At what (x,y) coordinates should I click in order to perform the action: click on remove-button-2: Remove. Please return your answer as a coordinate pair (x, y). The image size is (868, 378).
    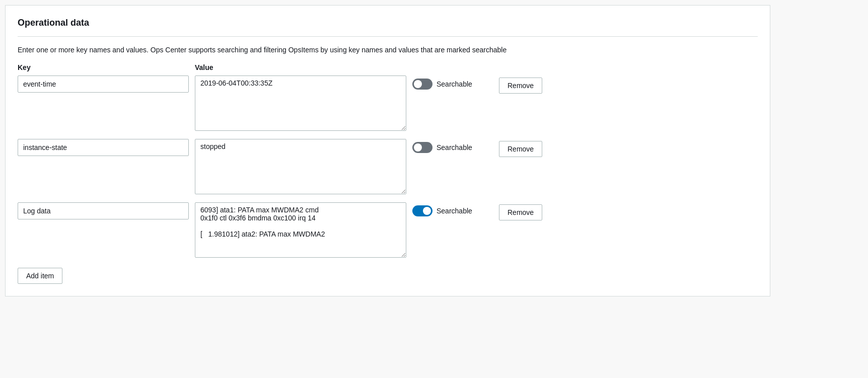
    Looking at the image, I should click on (521, 149).